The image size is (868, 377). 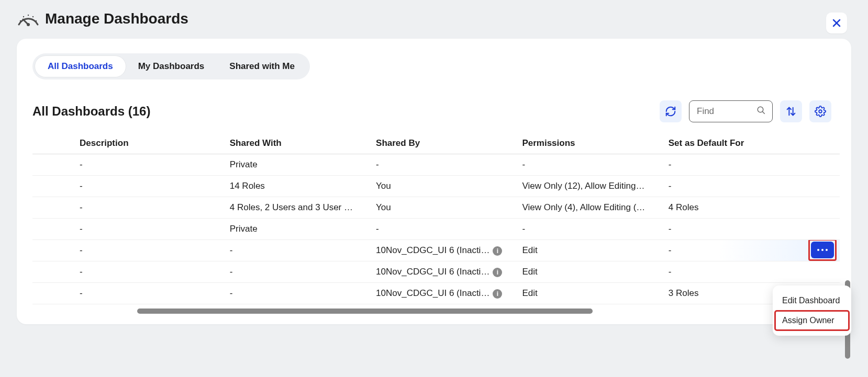 What do you see at coordinates (837, 23) in the screenshot?
I see `close-icon` at bounding box center [837, 23].